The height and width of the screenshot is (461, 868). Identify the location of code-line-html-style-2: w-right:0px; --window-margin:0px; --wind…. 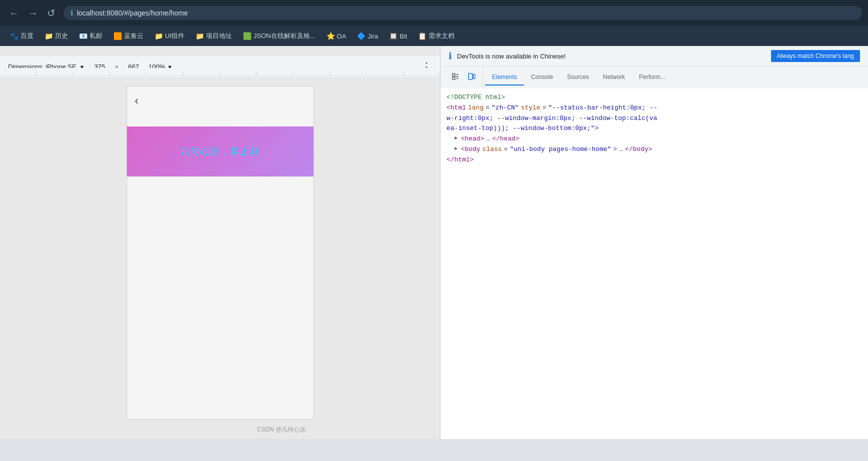
(654, 119).